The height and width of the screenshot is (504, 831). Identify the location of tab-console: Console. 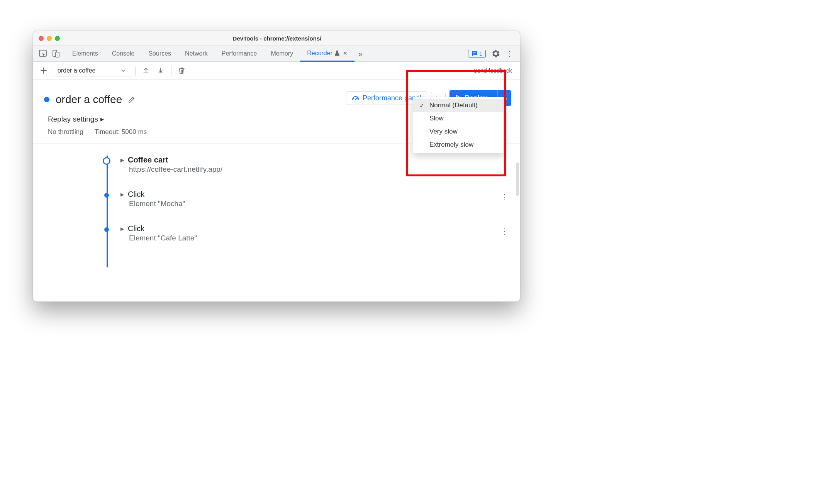
(124, 54).